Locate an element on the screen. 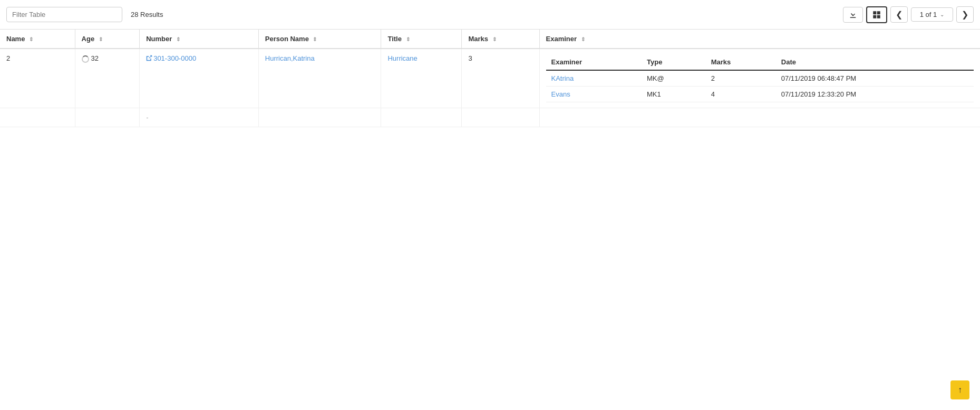 The image size is (980, 410). grid-icon is located at coordinates (877, 15).